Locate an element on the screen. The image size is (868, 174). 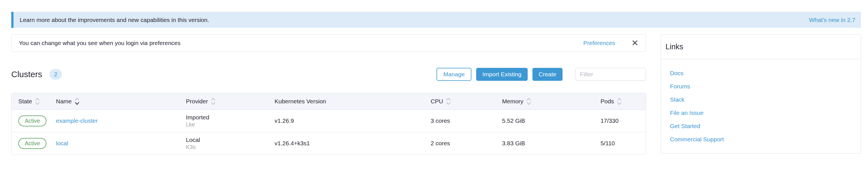
list-item: Slack is located at coordinates (765, 100).